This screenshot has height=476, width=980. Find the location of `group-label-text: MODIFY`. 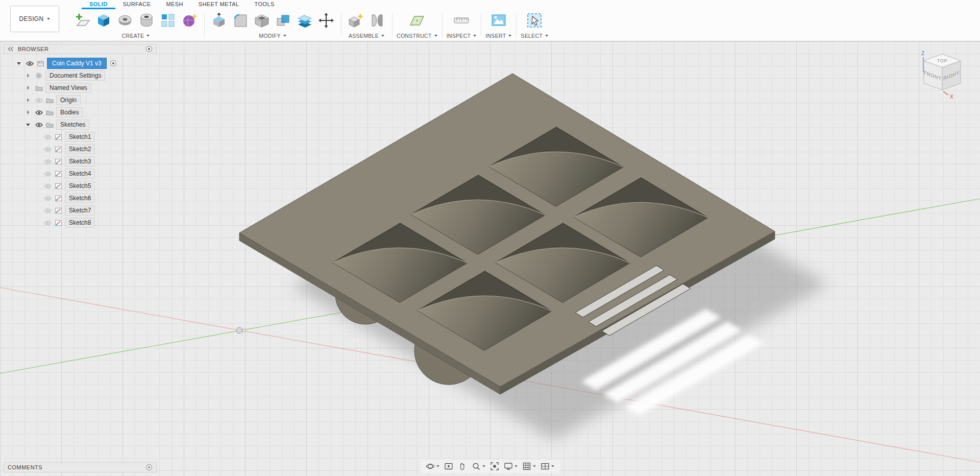

group-label-text: MODIFY is located at coordinates (270, 36).